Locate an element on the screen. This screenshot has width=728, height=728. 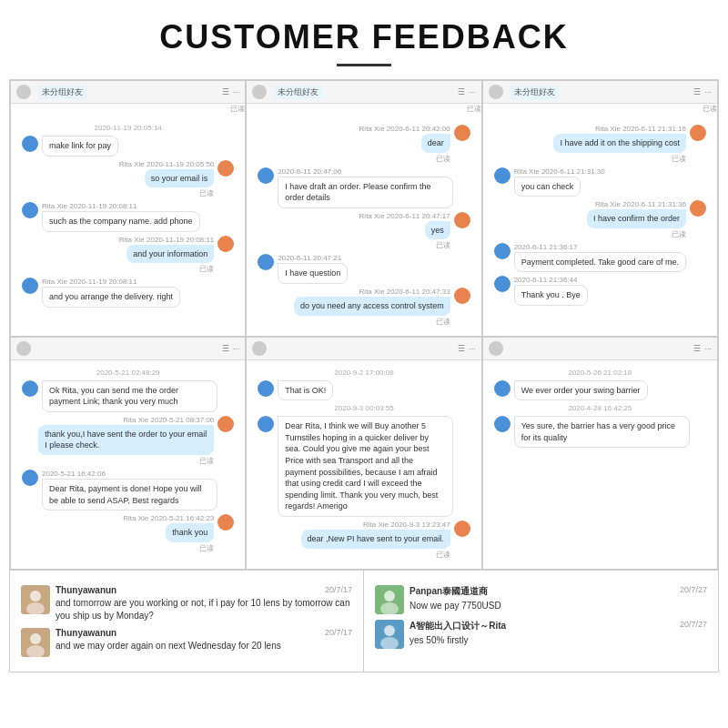
msg-row: Rita Xie 2020-11-19 20:08:11 and your in… is located at coordinates (127, 255).